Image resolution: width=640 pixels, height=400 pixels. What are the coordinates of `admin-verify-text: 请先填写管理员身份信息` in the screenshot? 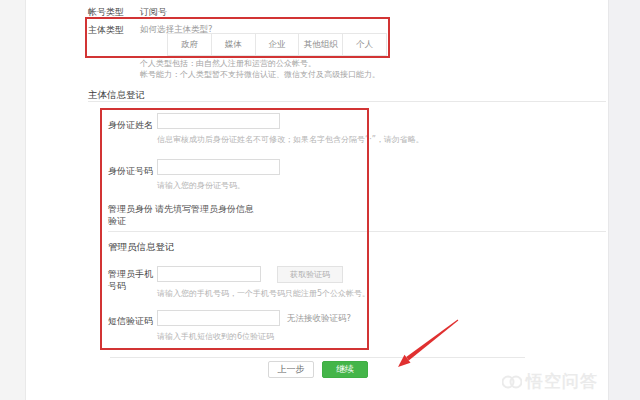 It's located at (204, 210).